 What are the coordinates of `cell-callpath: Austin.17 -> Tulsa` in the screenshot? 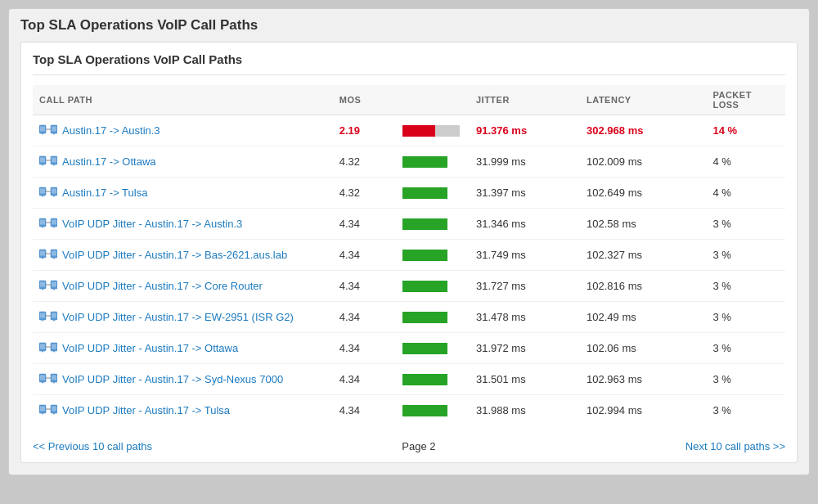 It's located at (183, 193).